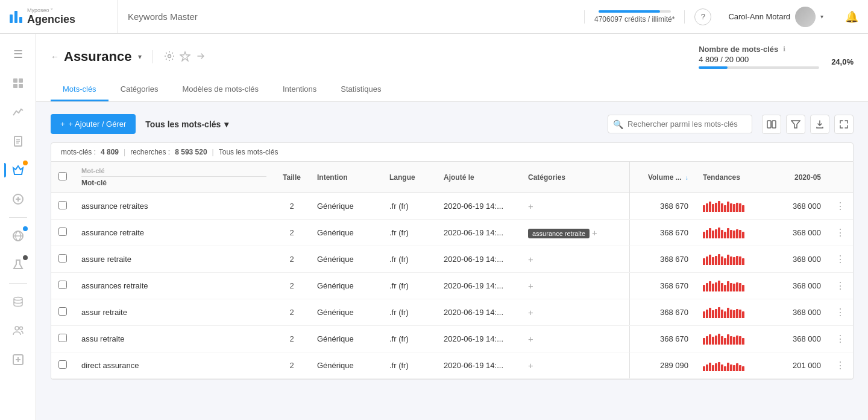 The width and height of the screenshot is (868, 420). I want to click on sidebar-item-plus-box, so click(18, 360).